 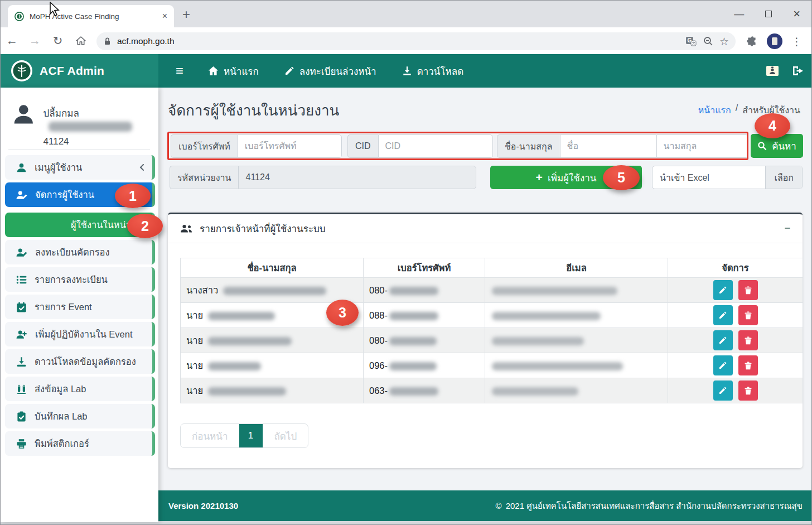 What do you see at coordinates (21, 362) in the screenshot?
I see `download-icon` at bounding box center [21, 362].